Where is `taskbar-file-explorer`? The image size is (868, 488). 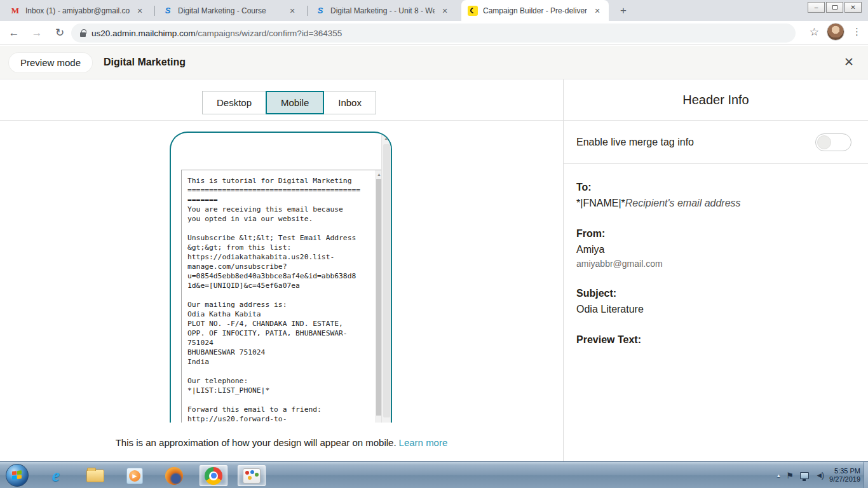
taskbar-file-explorer is located at coordinates (95, 475).